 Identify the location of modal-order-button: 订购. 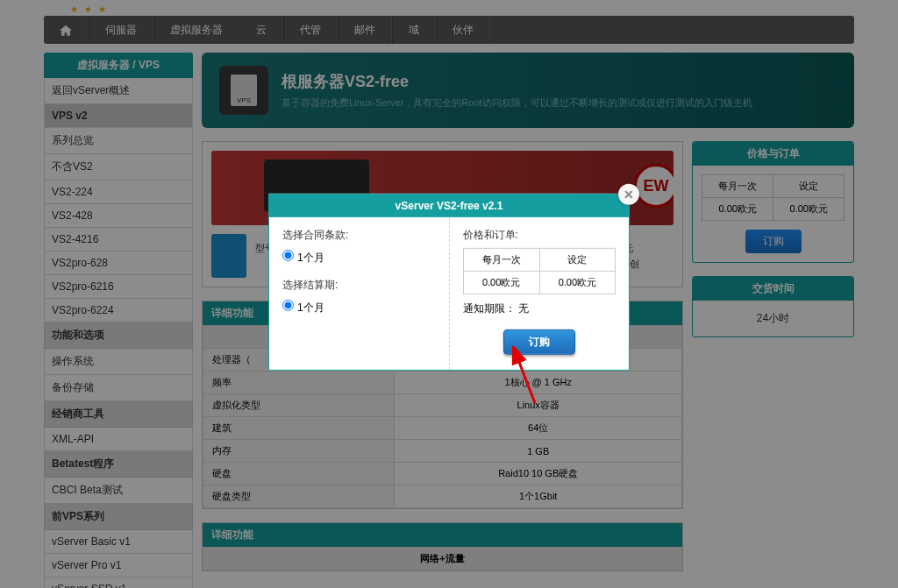
(539, 342).